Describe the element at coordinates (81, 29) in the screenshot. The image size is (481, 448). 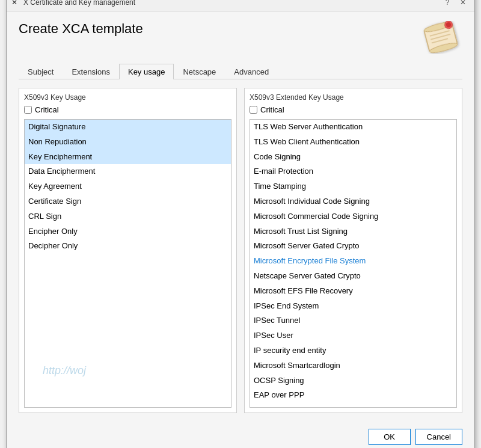
I see `page-title: Create XCA template` at that location.